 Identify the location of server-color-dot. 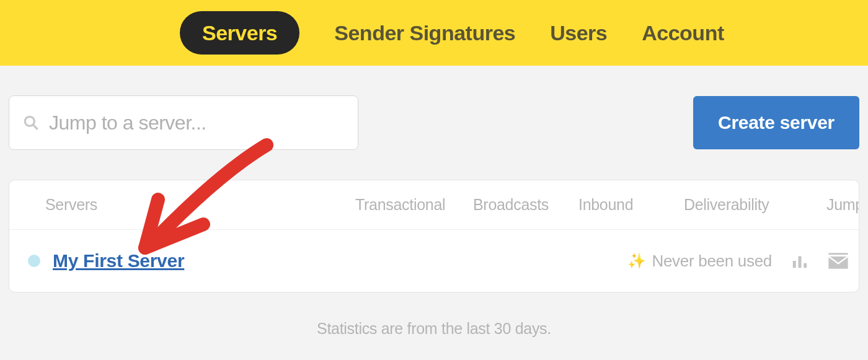
(34, 261).